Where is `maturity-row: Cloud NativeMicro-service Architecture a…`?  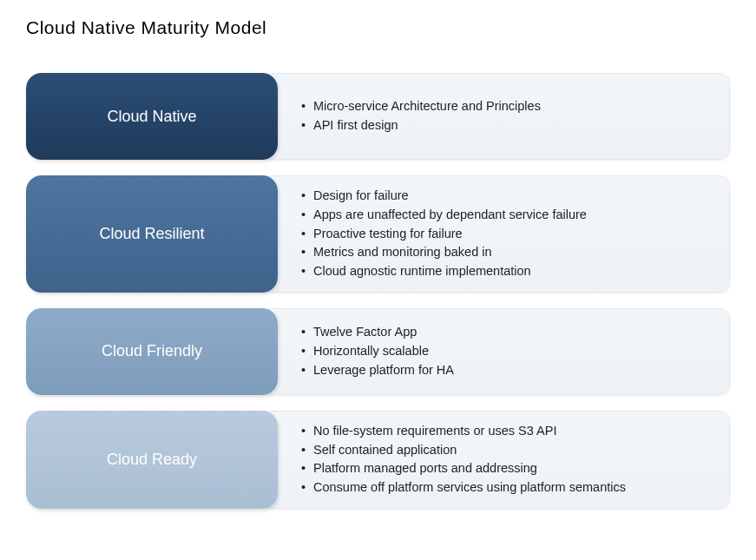
maturity-row: Cloud NativeMicro-service Architecture a… is located at coordinates (378, 116).